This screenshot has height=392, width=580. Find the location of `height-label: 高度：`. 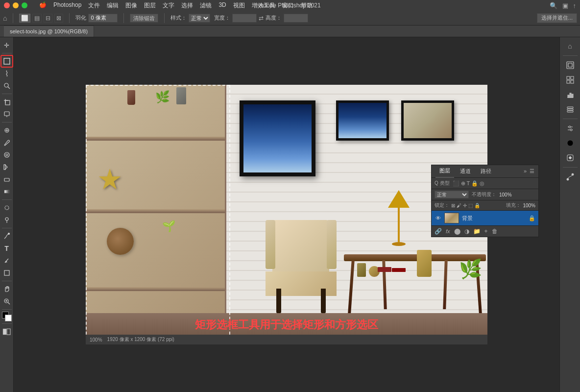

height-label: 高度： is located at coordinates (273, 18).